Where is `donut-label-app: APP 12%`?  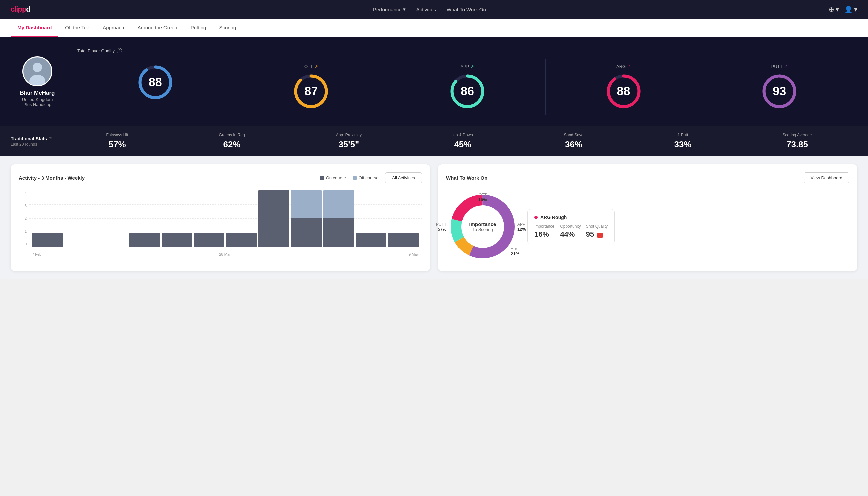
donut-label-app: APP 12% is located at coordinates (522, 227).